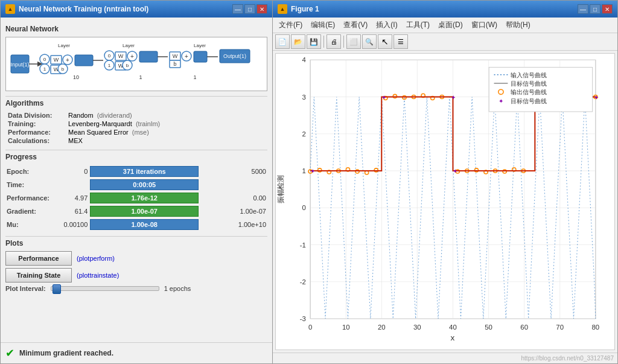 The width and height of the screenshot is (618, 364). Describe the element at coordinates (291, 25) in the screenshot. I see `menu-file: 文件(F)` at that location.